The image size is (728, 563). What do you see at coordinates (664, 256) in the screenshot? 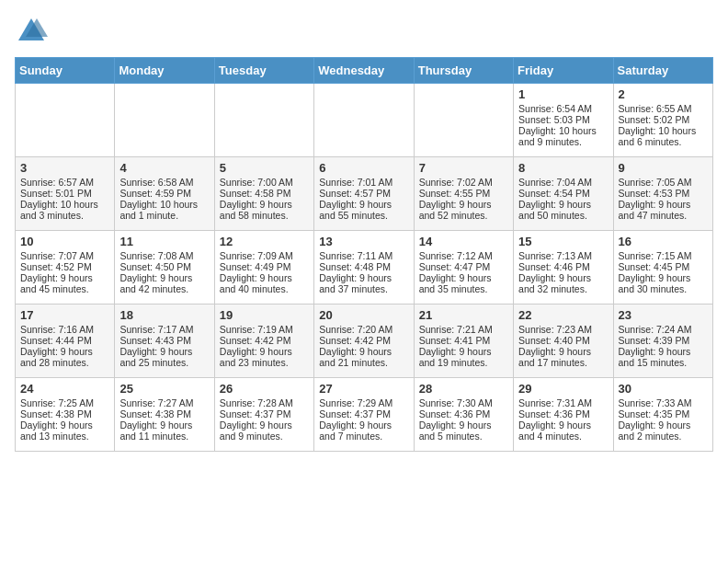
I see `day-info: Sunrise: 7:15 AM` at bounding box center [664, 256].